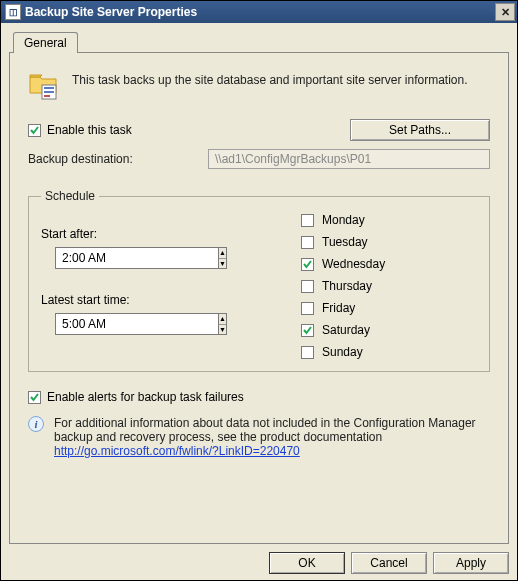 Image resolution: width=518 pixels, height=581 pixels. What do you see at coordinates (349, 159) in the screenshot?
I see `destination-input` at bounding box center [349, 159].